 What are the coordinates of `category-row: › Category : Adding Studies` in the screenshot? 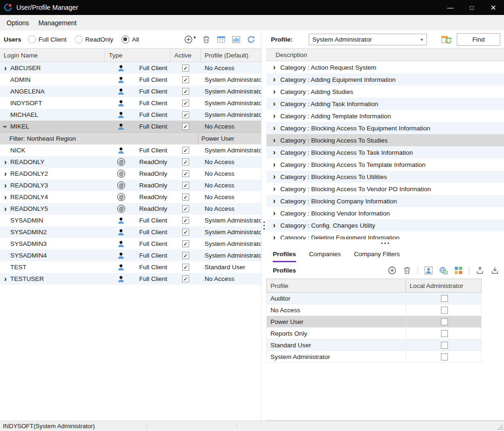 It's located at (385, 92).